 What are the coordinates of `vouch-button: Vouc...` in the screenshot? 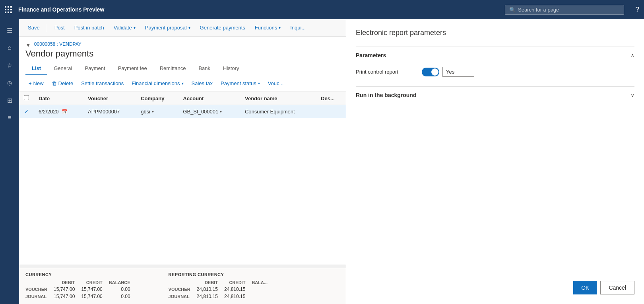 It's located at (276, 84).